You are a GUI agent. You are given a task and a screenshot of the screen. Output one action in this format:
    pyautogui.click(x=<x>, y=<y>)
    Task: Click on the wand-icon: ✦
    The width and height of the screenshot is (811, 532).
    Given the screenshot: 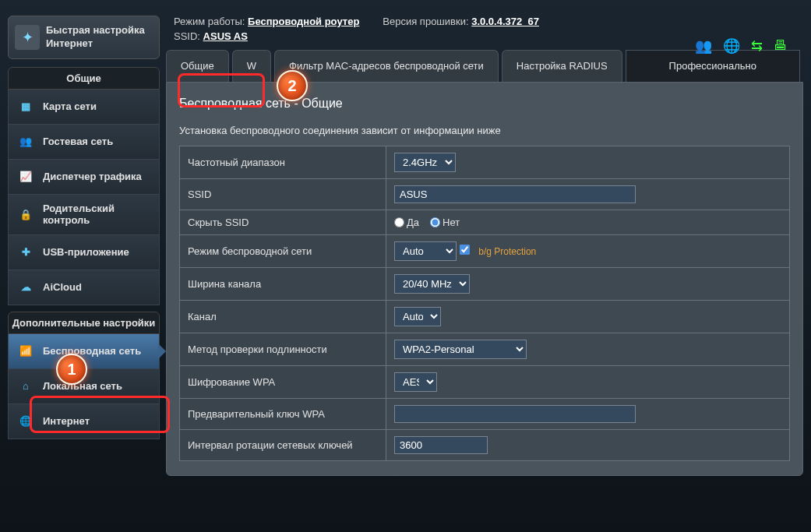 What is the action you would take?
    pyautogui.click(x=27, y=37)
    